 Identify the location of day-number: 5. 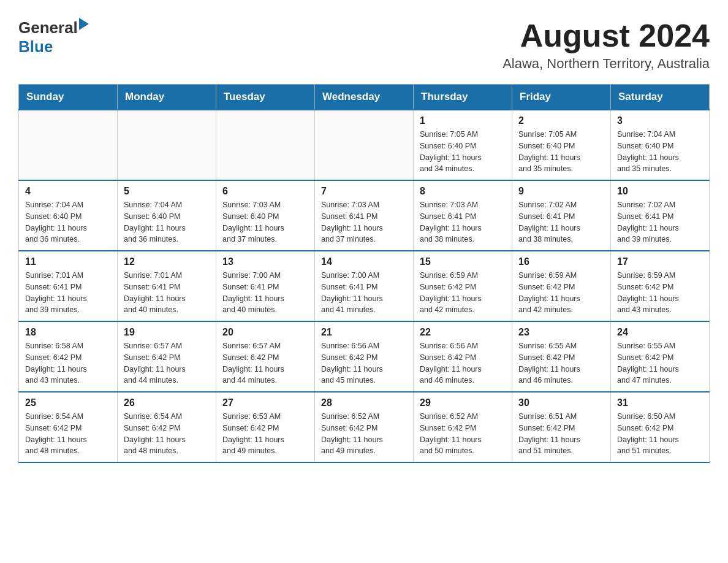
(167, 191).